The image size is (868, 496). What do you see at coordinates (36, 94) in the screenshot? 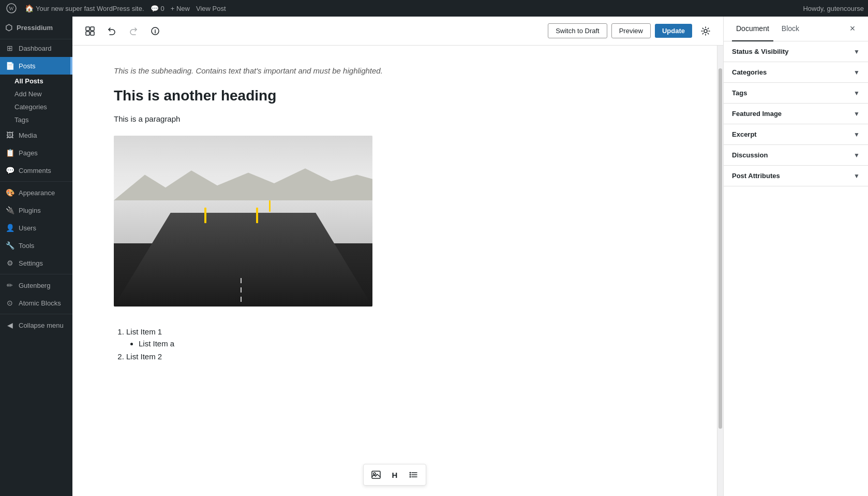
I see `sidebar-submenu-add-new: Add New` at bounding box center [36, 94].